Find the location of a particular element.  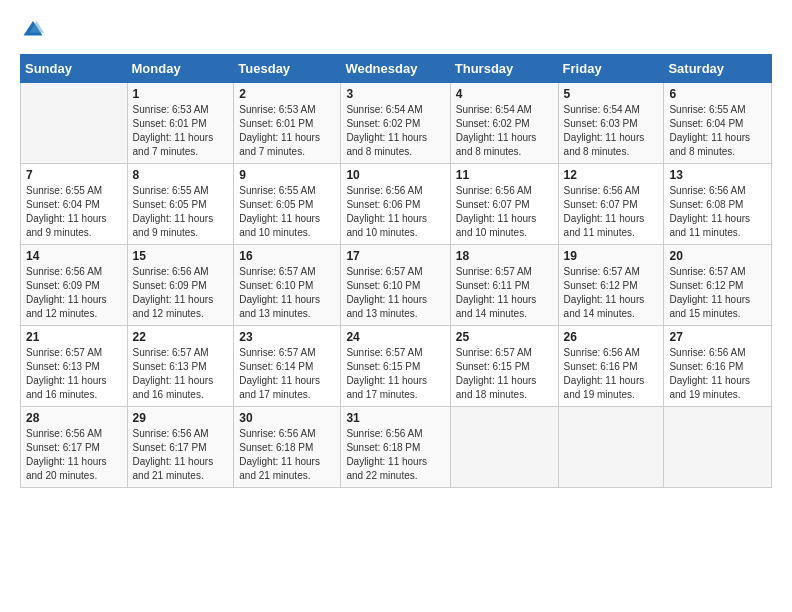

calendar-cell-2-2: 8Sunrise: 6:55 AMSunset: 6:05 PMDaylight… is located at coordinates (180, 204).